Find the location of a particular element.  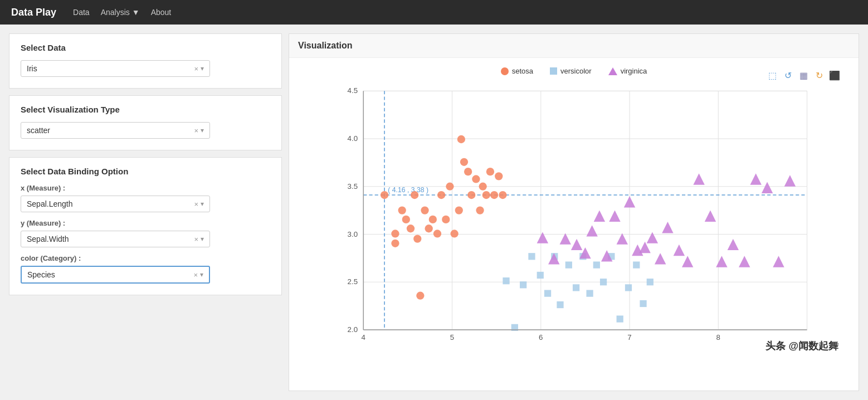

binding-title: Select Data Binding Option is located at coordinates (145, 172).